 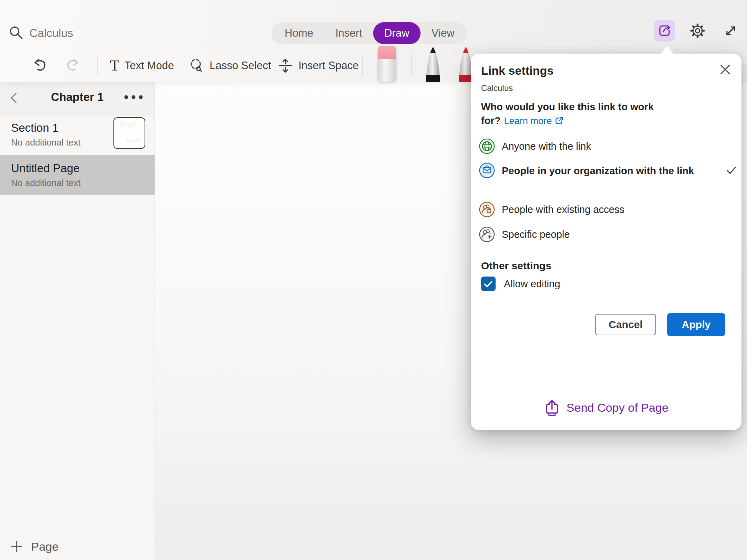 I want to click on section-more-button, so click(x=133, y=97).